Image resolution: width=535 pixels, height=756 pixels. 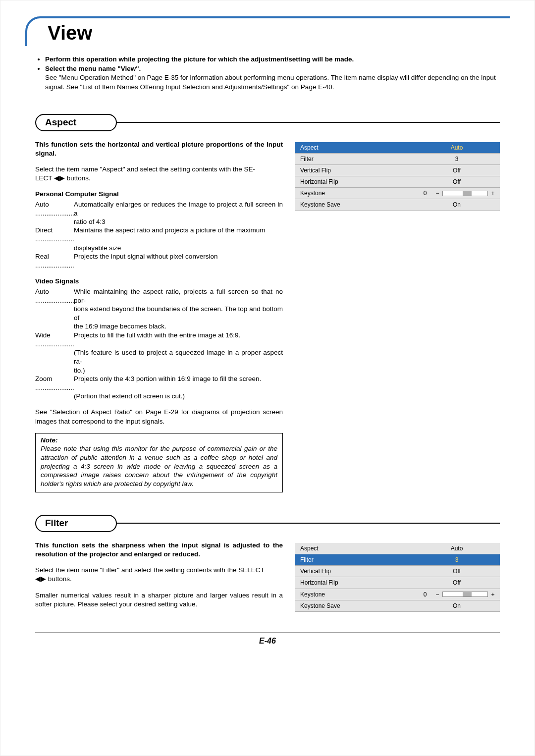 I want to click on filter-description: This function sets the sharpness when th…, so click(x=159, y=579).